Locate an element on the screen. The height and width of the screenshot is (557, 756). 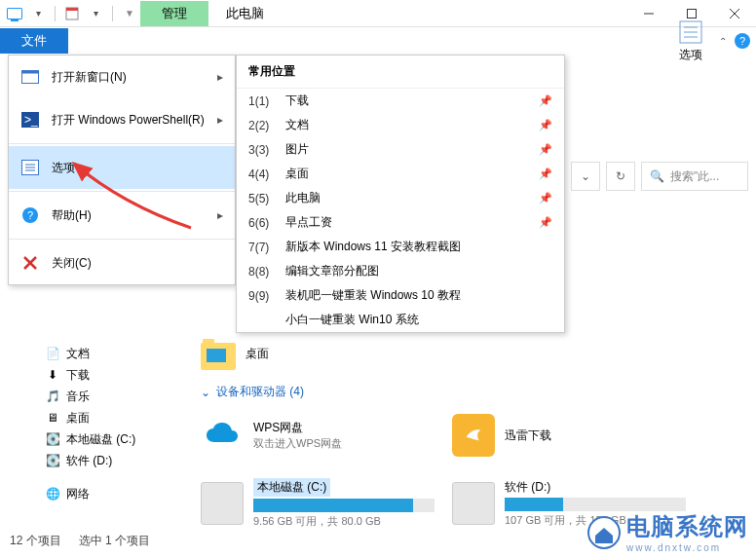
menu-options-label: 选项 is located at coordinates (63, 167).